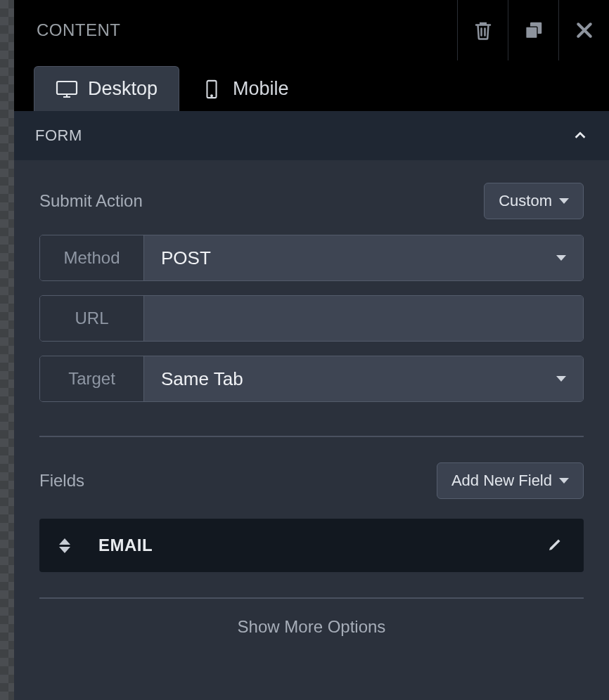 Image resolution: width=609 pixels, height=700 pixels. What do you see at coordinates (312, 627) in the screenshot?
I see `show-more-label: Show More Options` at bounding box center [312, 627].